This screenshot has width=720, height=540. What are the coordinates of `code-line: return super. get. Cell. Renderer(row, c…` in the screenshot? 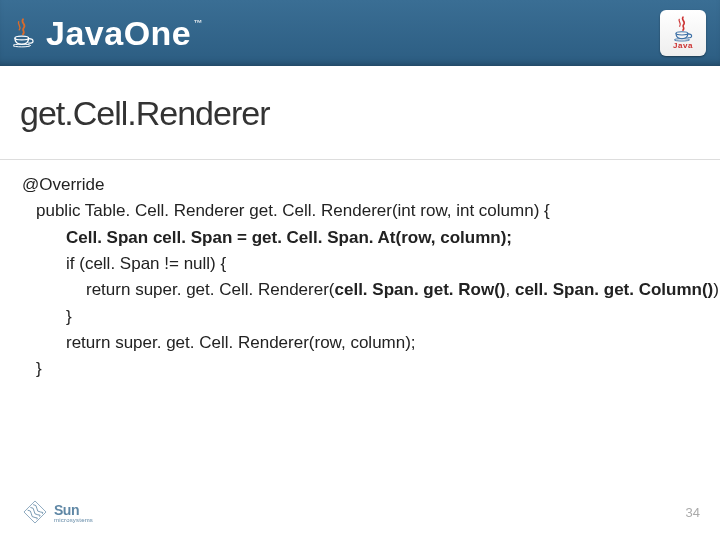 It's located at (360, 343).